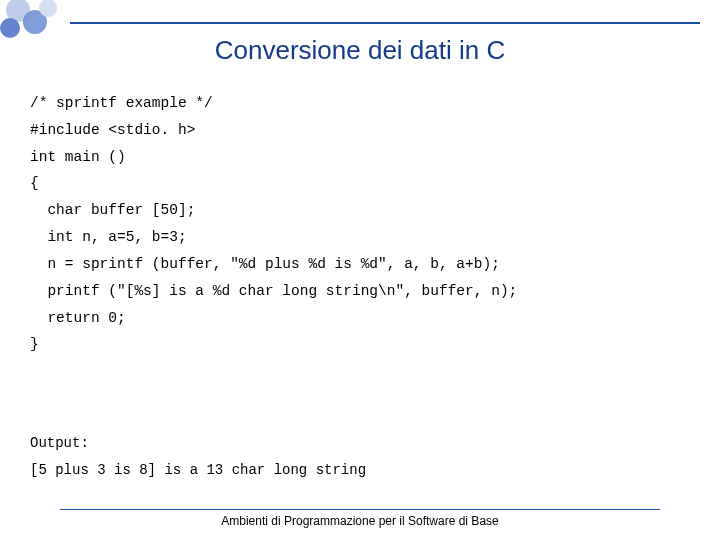 The height and width of the screenshot is (540, 720). I want to click on slide-title: Conversione dei dati in C, so click(360, 50).